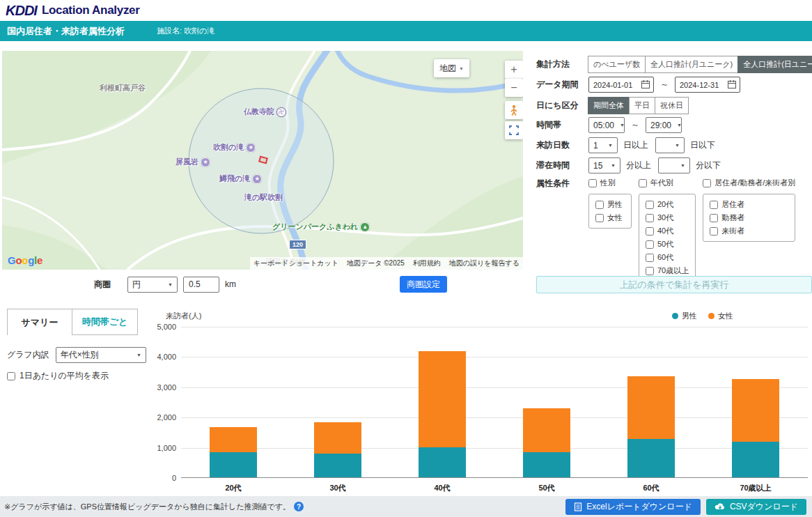 This screenshot has height=517, width=812. What do you see at coordinates (639, 166) in the screenshot?
I see `stay-time-min-unit: 分以上` at bounding box center [639, 166].